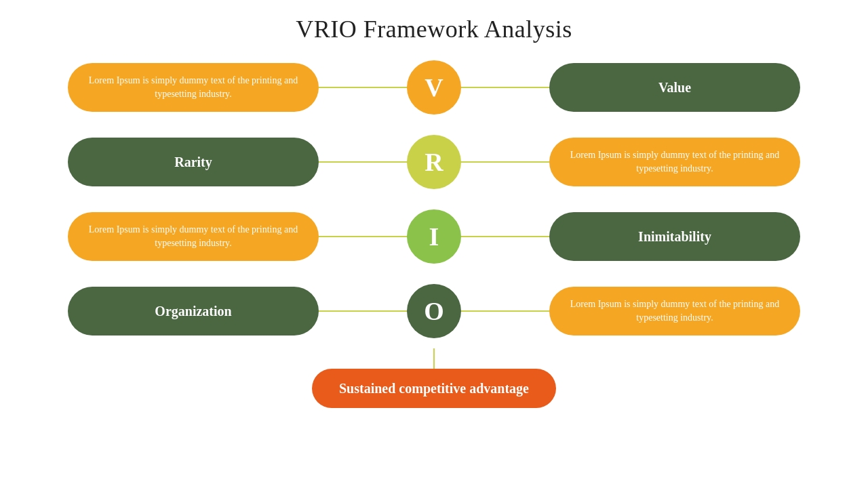 The image size is (868, 488). I want to click on circle-R: R, so click(434, 162).